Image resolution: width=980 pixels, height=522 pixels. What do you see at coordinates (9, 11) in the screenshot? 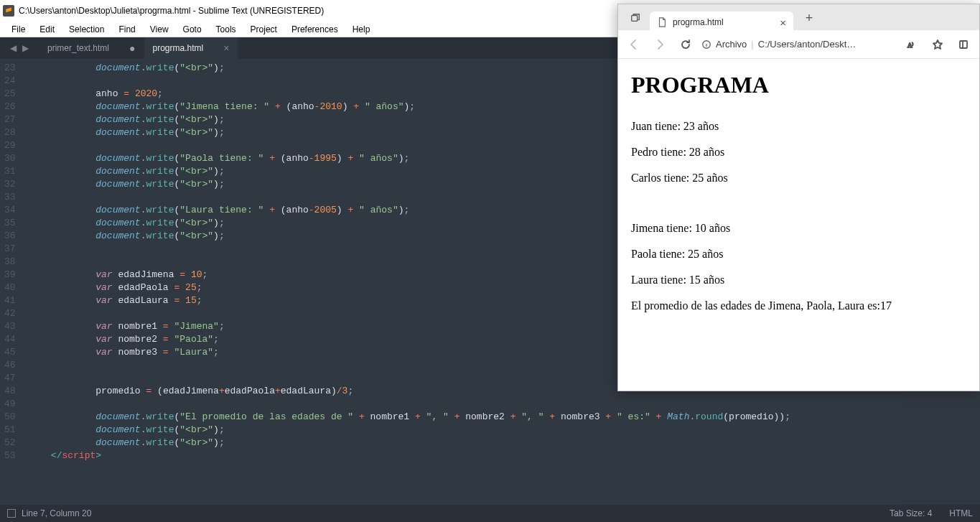
I see `sublime-app-icon` at bounding box center [9, 11].